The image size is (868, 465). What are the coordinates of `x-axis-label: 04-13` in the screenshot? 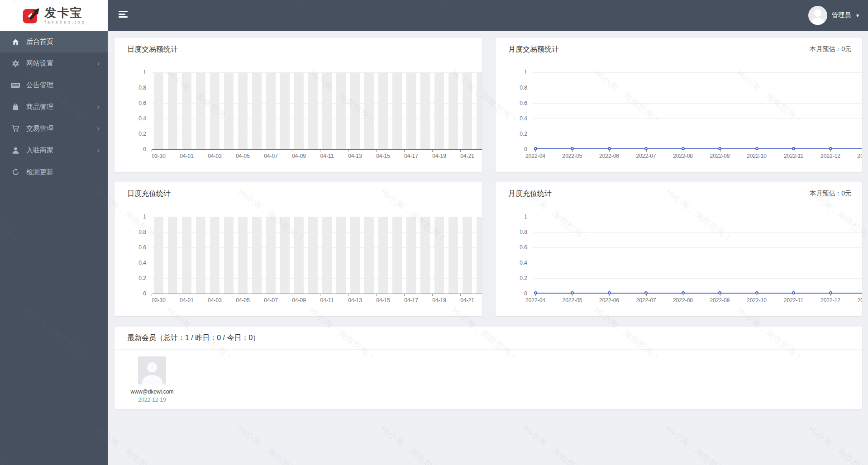 It's located at (355, 300).